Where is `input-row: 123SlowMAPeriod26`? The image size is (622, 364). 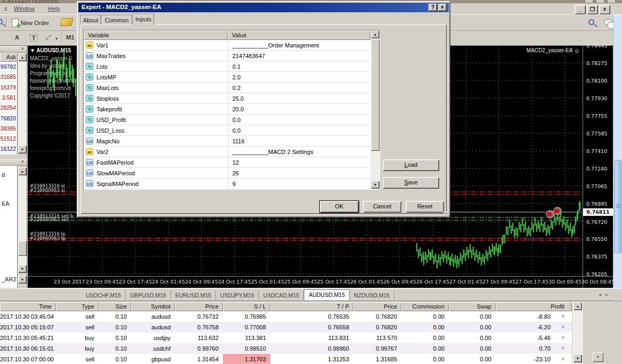
input-row: 123SlowMAPeriod26 is located at coordinates (227, 173).